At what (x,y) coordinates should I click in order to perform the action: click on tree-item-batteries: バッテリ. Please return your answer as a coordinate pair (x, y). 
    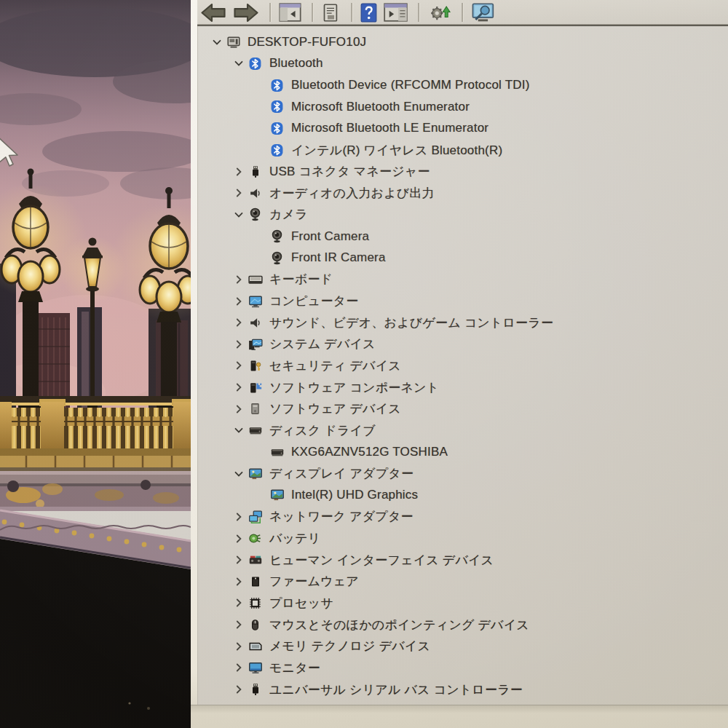
    Looking at the image, I should click on (463, 539).